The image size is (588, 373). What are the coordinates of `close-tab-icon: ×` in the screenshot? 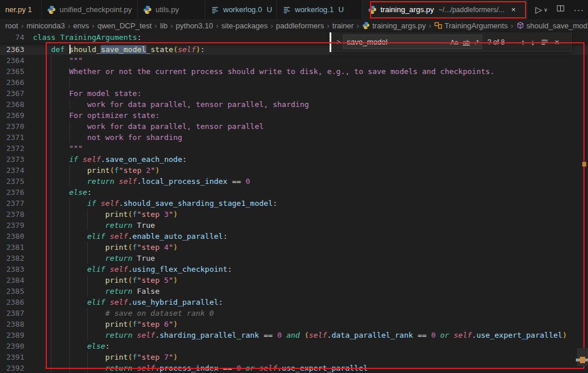 It's located at (513, 9).